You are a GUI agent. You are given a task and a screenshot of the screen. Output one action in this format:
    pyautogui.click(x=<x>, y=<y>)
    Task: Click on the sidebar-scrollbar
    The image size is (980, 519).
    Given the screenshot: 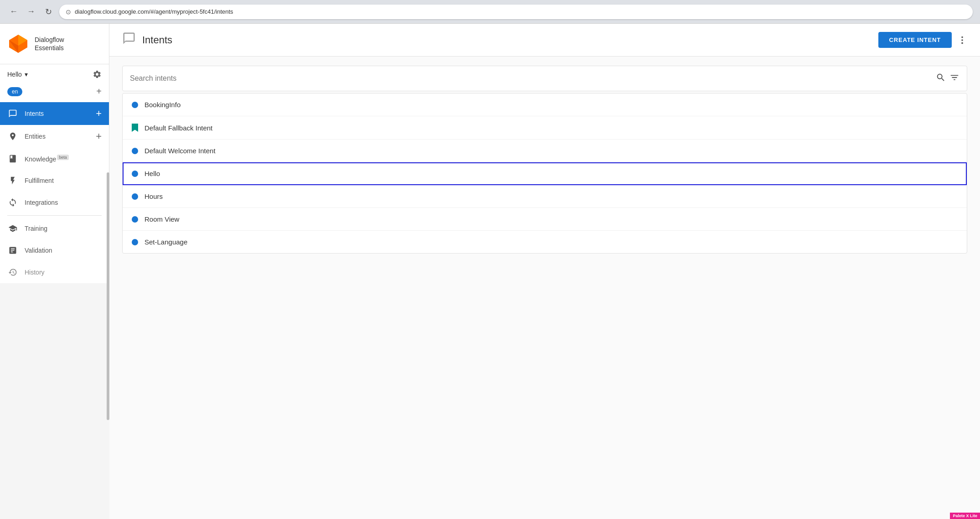 What is the action you would take?
    pyautogui.click(x=108, y=271)
    